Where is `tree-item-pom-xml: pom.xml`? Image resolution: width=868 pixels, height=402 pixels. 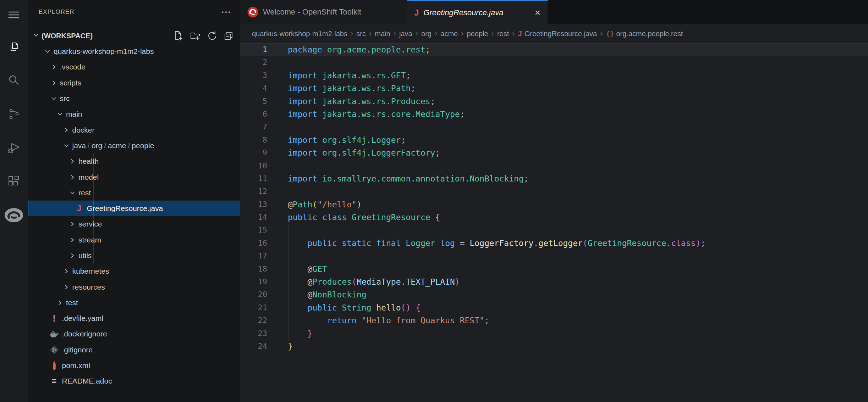
tree-item-pom-xml: pom.xml is located at coordinates (134, 365).